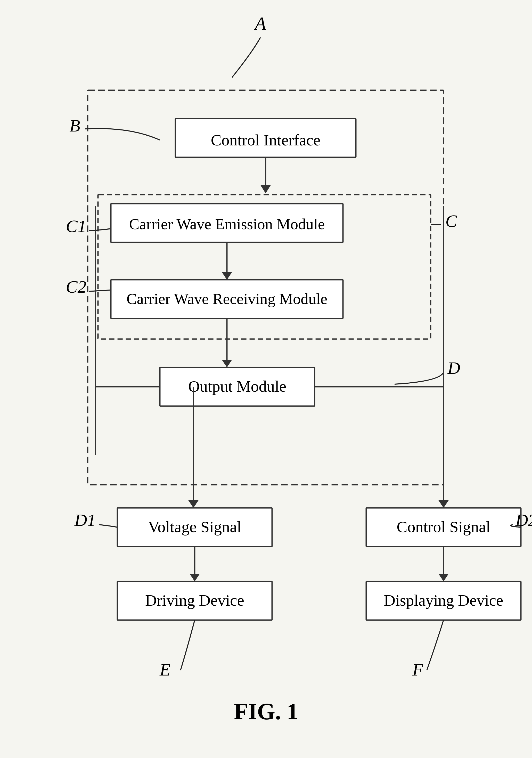 This screenshot has height=758, width=532. Describe the element at coordinates (454, 368) in the screenshot. I see `label-d: D` at that location.